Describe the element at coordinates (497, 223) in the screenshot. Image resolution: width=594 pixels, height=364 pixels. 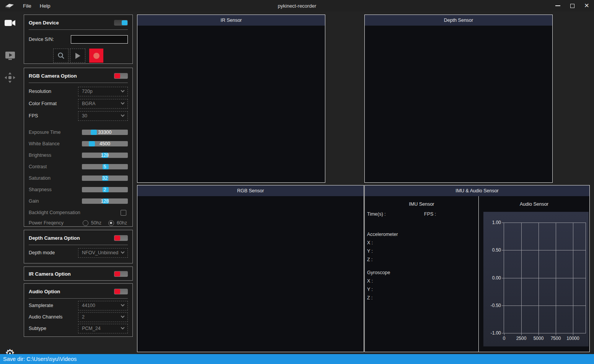
I see `y-tick-label: 1.00` at that location.